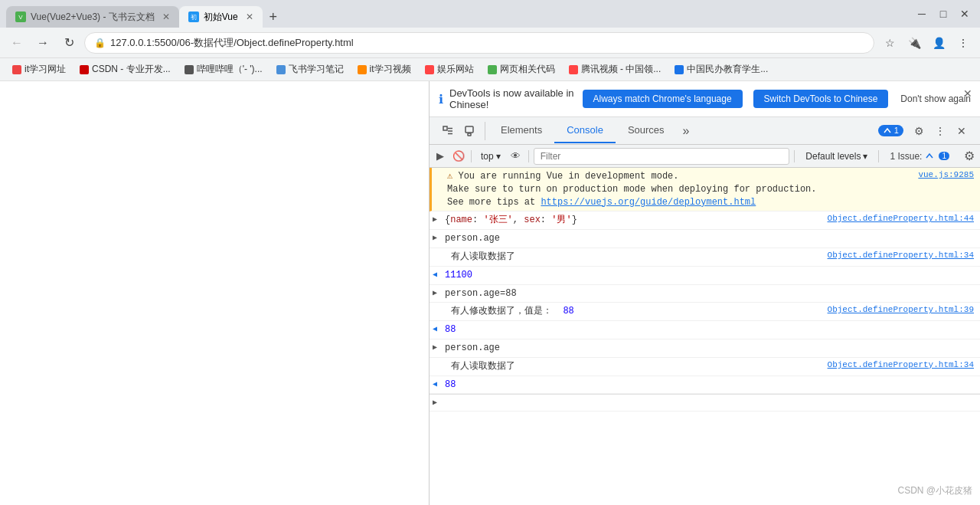 The height and width of the screenshot is (505, 980). What do you see at coordinates (897, 365) in the screenshot?
I see `read-data-source-2: Object.defineProperty.html:34` at bounding box center [897, 365].